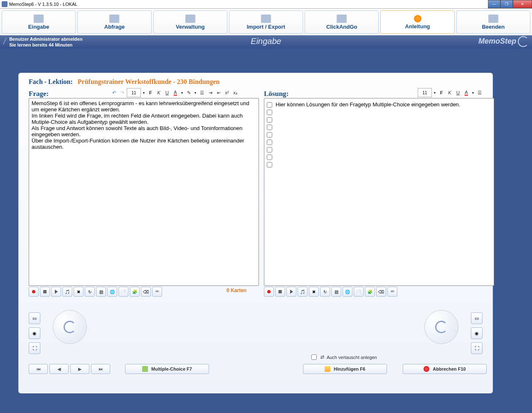 Image resolution: width=532 pixels, height=413 pixels. What do you see at coordinates (425, 93) in the screenshot?
I see `font-size-input-solution` at bounding box center [425, 93].